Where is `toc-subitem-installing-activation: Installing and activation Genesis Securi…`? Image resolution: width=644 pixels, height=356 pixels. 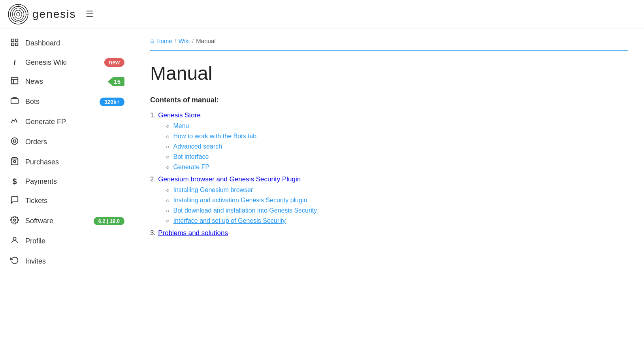
toc-subitem-installing-activation: Installing and activation Genesis Securi… is located at coordinates (397, 200).